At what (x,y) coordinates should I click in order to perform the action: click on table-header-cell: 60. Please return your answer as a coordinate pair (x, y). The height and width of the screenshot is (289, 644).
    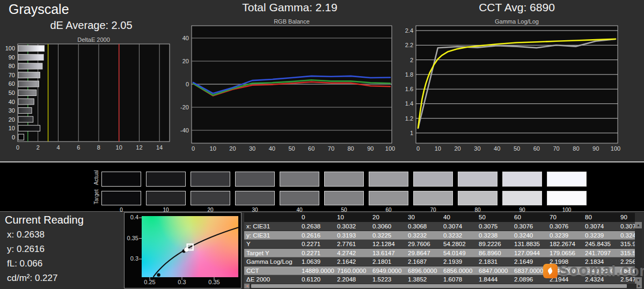
    Looking at the image, I should click on (529, 218).